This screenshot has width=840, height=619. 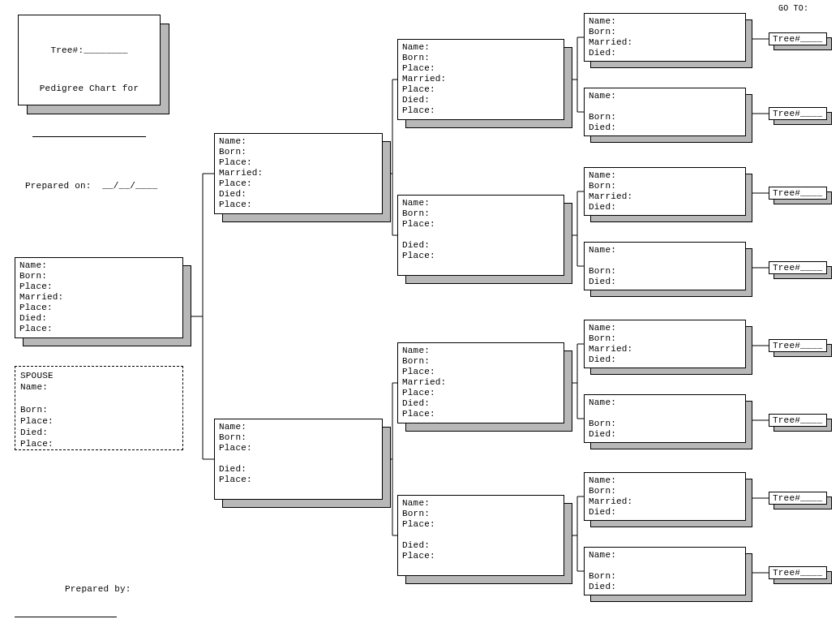 I want to click on tree-num-label: Tree#:________, so click(x=89, y=50).